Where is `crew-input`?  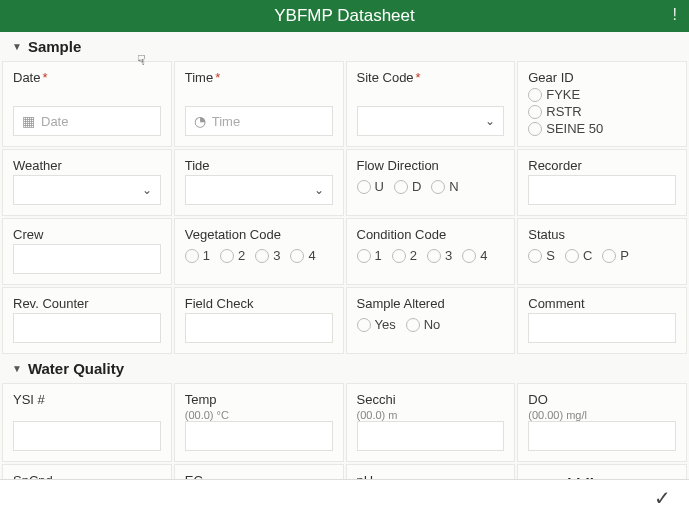 crew-input is located at coordinates (87, 259).